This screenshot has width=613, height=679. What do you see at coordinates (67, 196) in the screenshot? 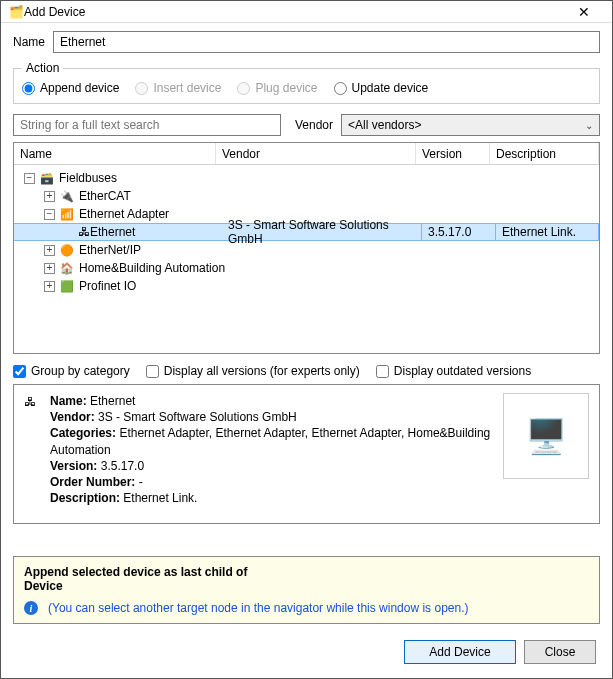
I see `ethercat-icon: 🔌` at bounding box center [67, 196].